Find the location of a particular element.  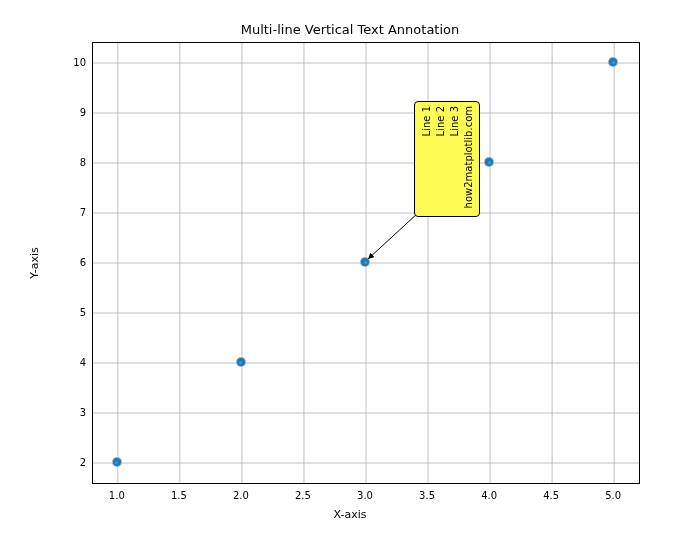

ytick-label: 4 is located at coordinates (71, 362).